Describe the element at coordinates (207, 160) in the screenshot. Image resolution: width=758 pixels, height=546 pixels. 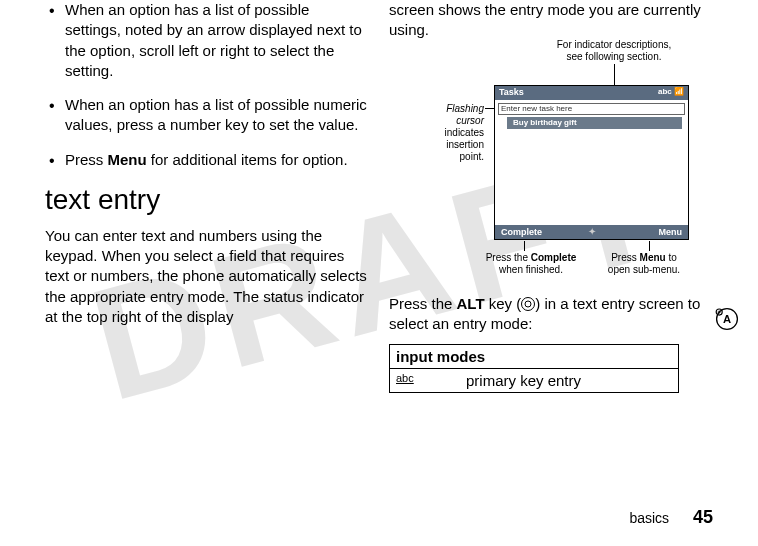
I see `bullet-item: Press Menu for additional items for opti…` at that location.